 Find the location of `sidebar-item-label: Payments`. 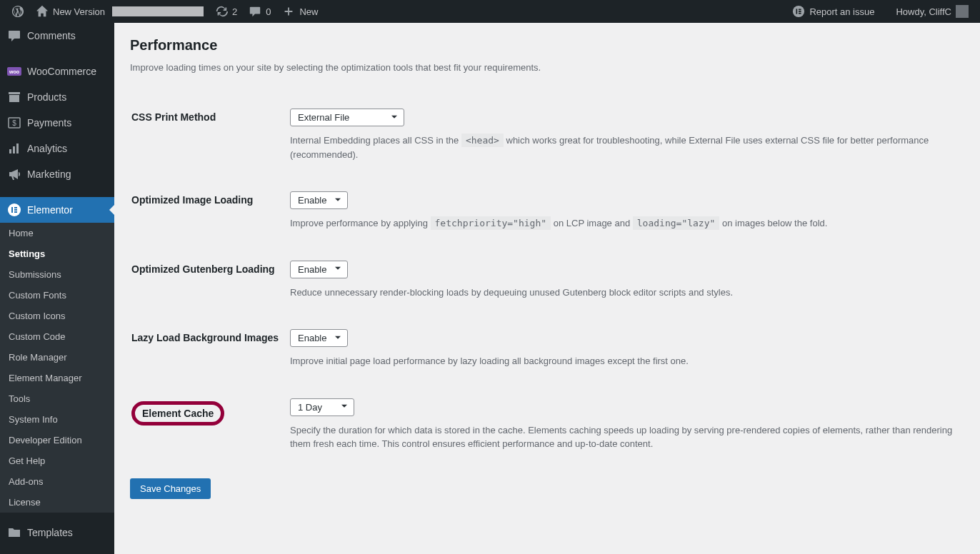

sidebar-item-label: Payments is located at coordinates (49, 123).